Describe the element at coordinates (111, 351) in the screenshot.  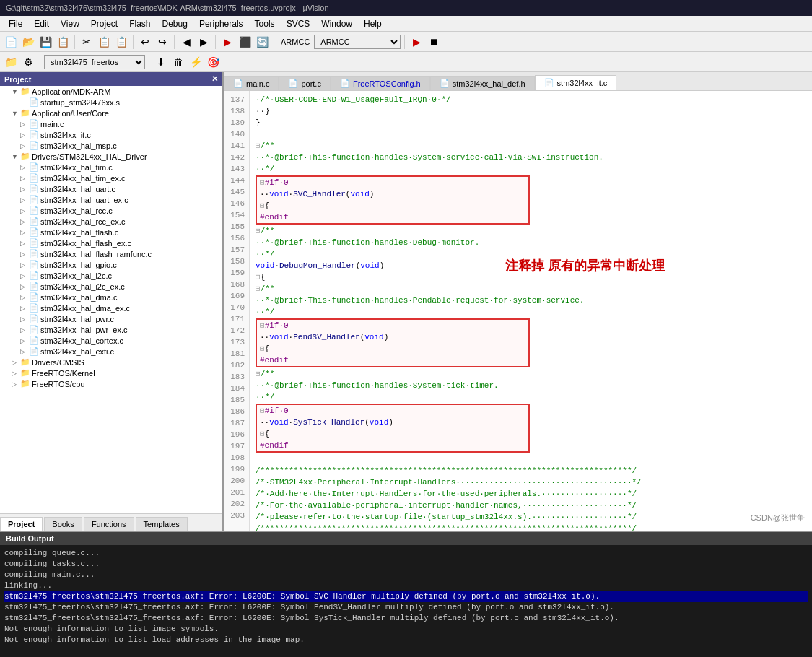
I see `tree-file-exti: ▷ 📄 stm32l4xx_hal_exti.c` at that location.